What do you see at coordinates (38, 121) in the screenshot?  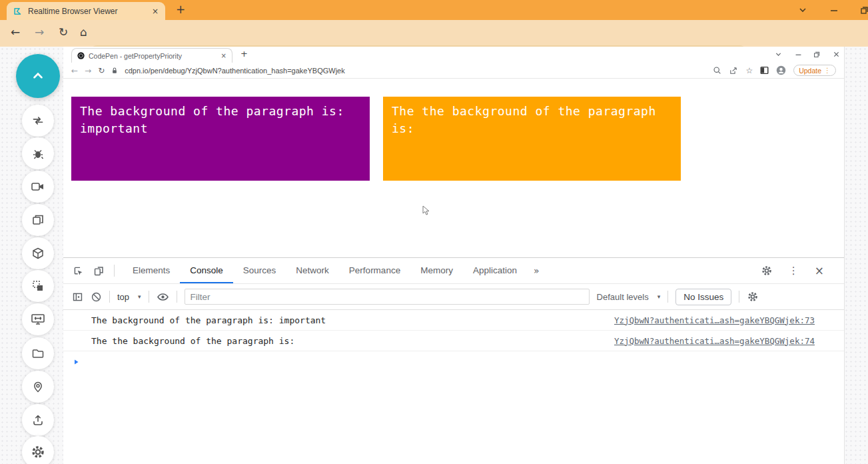 I see `switch-icon` at bounding box center [38, 121].